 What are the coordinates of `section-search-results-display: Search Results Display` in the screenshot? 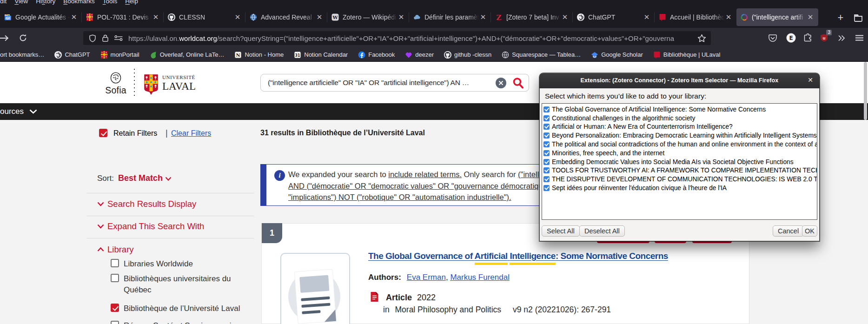 It's located at (147, 204).